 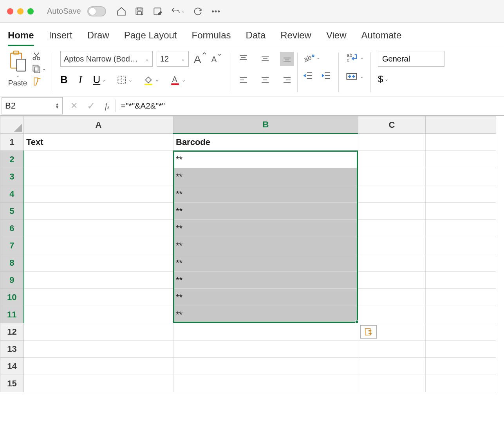 I want to click on name-box: B2 ▲▼, so click(x=32, y=106).